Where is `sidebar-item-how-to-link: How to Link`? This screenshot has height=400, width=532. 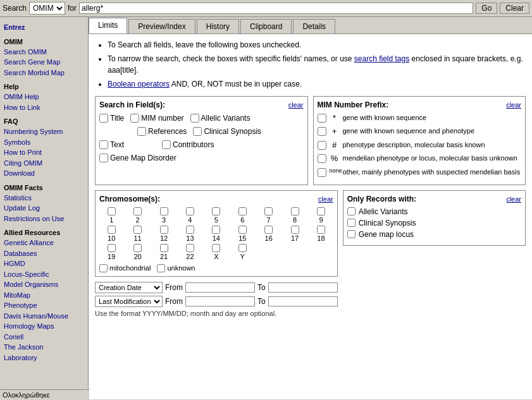 sidebar-item-how-to-link: How to Link is located at coordinates (44, 107).